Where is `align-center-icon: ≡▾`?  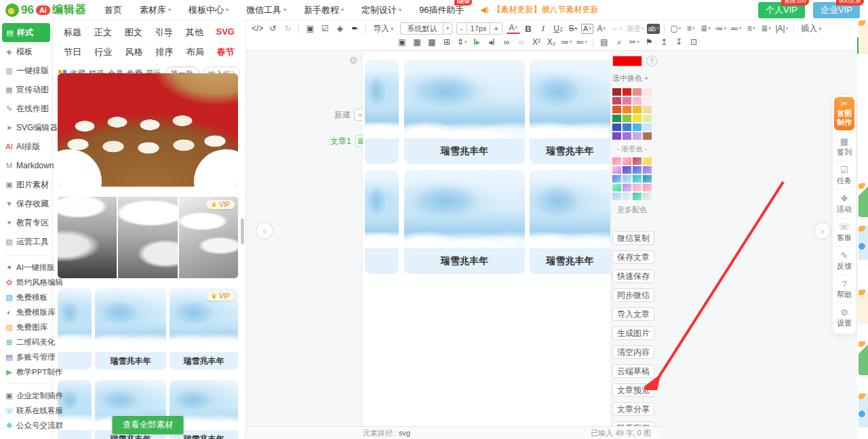 align-center-icon: ≡▾ is located at coordinates (690, 28).